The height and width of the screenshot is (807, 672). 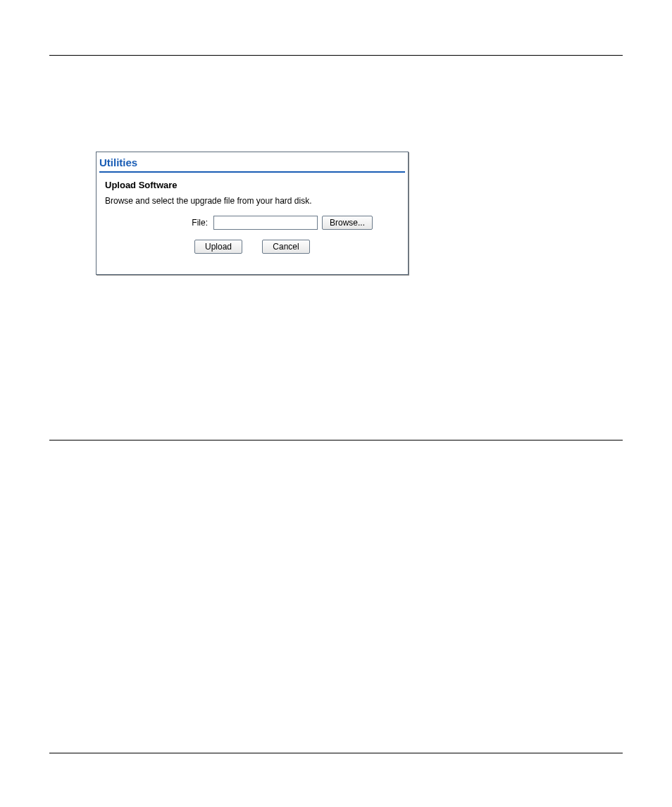 What do you see at coordinates (252, 187) in the screenshot?
I see `section-title: Upload Software` at bounding box center [252, 187].